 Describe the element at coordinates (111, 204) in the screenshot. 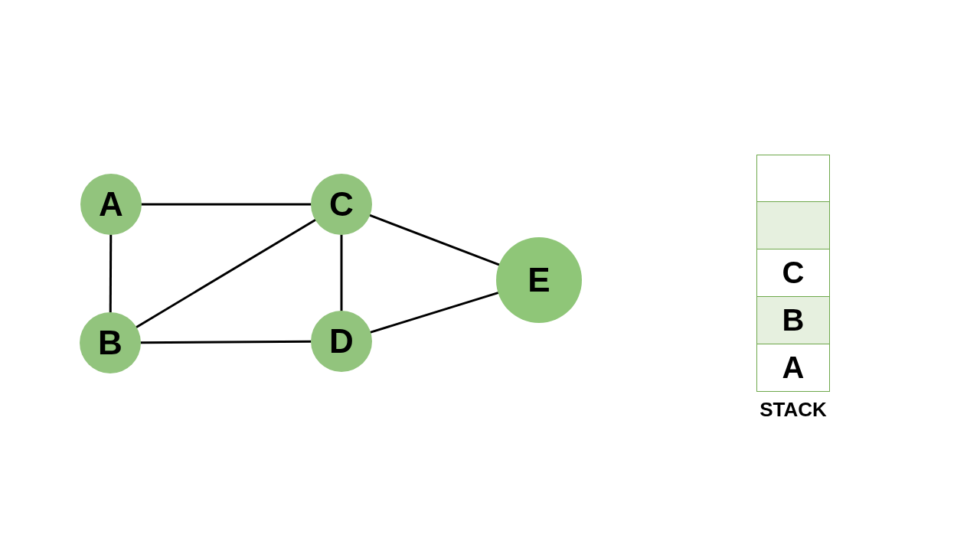

I see `graph-node-label: A` at that location.